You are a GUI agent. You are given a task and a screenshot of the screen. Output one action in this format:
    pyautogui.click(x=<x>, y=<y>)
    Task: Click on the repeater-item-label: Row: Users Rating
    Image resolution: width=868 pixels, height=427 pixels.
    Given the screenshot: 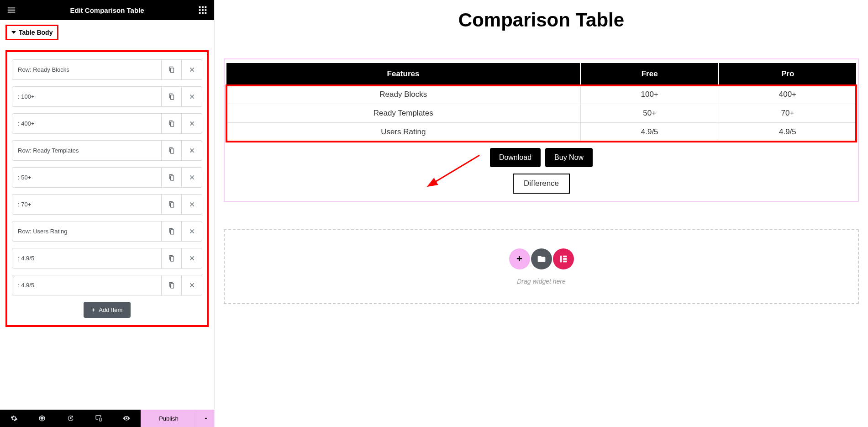 What is the action you would take?
    pyautogui.click(x=87, y=231)
    